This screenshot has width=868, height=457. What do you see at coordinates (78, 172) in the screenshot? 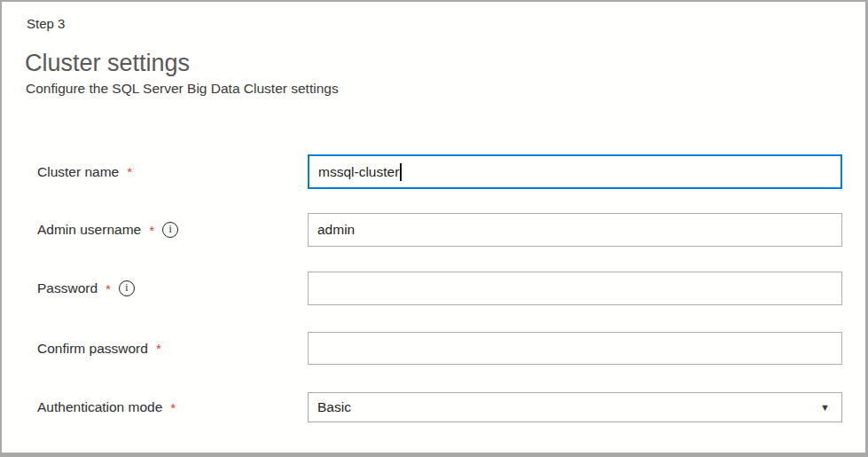
I see `cluster-name-label-text: Cluster name` at bounding box center [78, 172].